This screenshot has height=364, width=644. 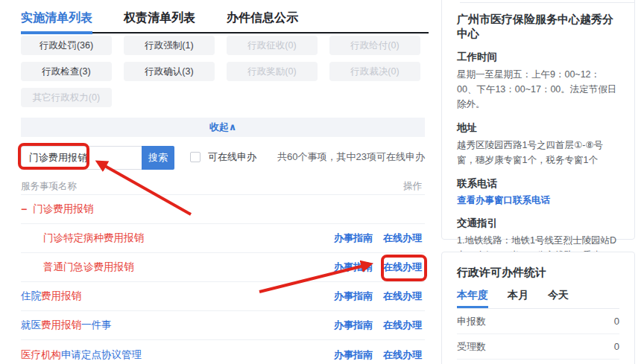 I want to click on collapse-bar: 收起∧, so click(x=223, y=127).